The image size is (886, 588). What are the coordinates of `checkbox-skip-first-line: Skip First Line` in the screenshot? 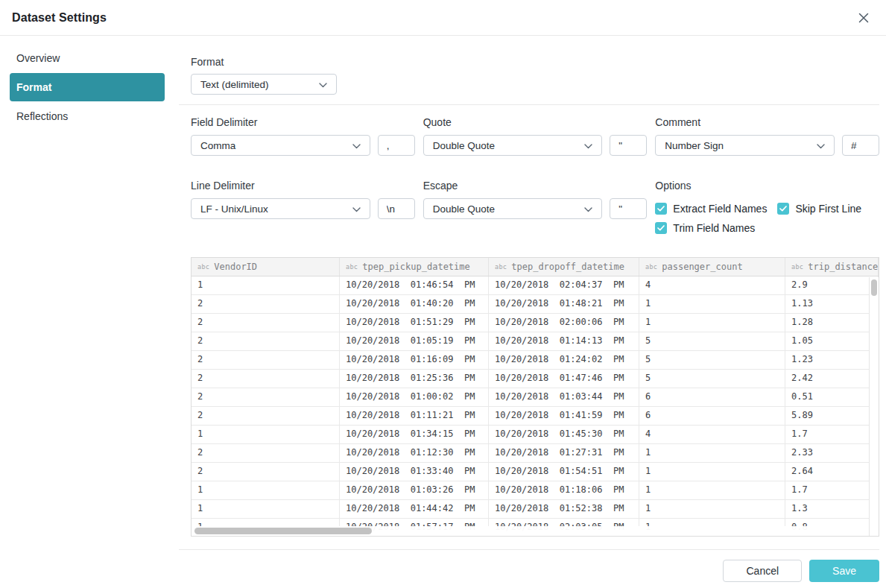 It's located at (820, 209).